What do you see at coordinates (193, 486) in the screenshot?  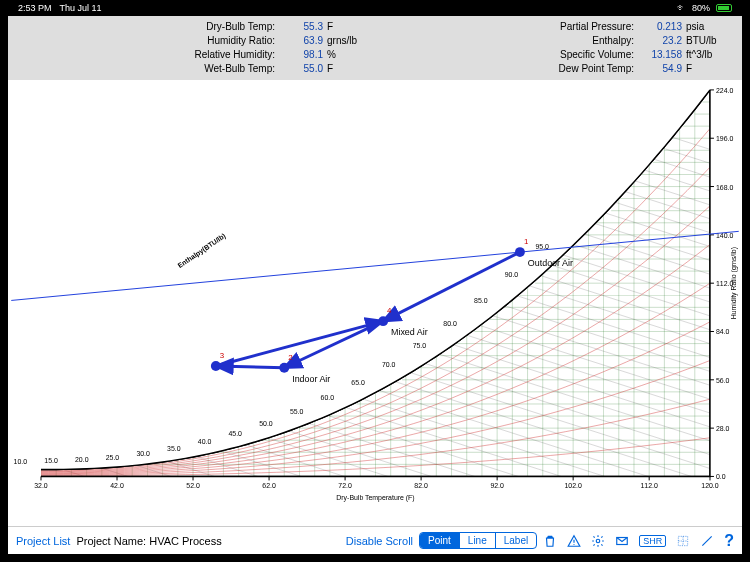 I see `svg-text: 52.0` at bounding box center [193, 486].